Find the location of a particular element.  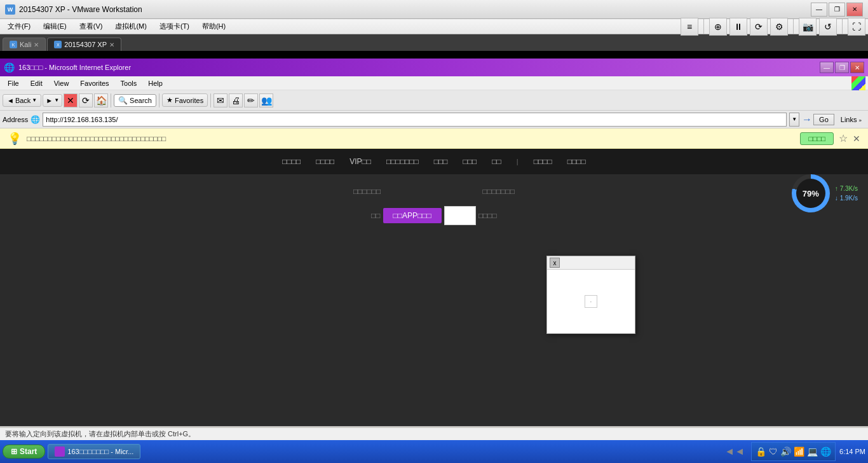

forward-arrow: ► is located at coordinates (50, 100).